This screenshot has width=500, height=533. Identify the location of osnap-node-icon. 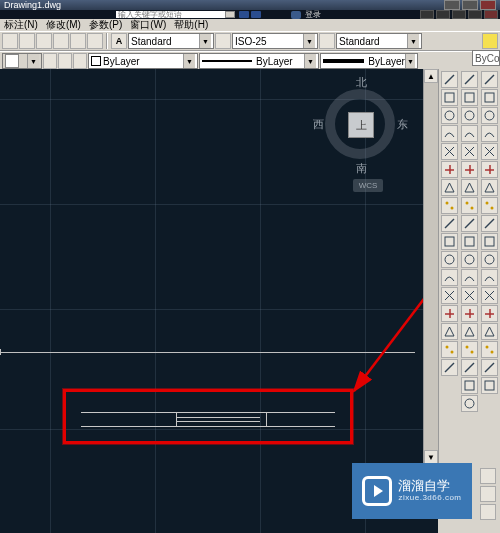
(490, 314).